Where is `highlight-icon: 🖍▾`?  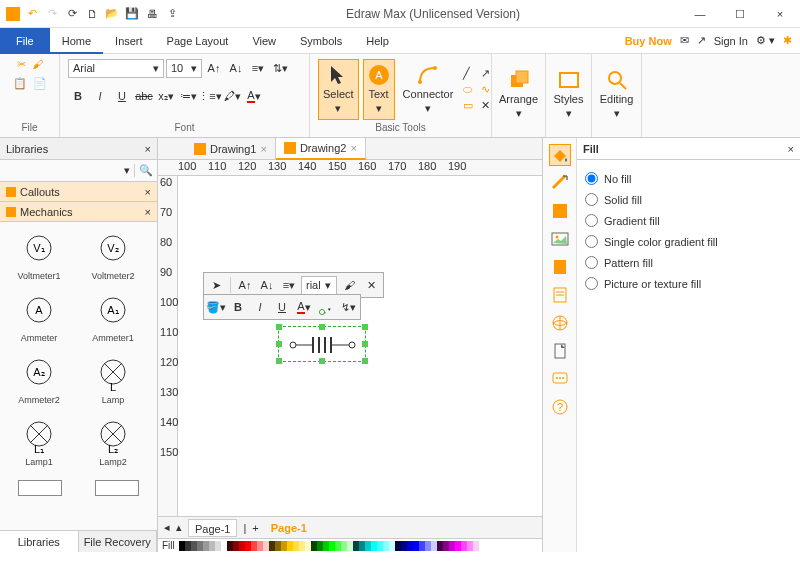 highlight-icon: 🖍▾ is located at coordinates (232, 96).